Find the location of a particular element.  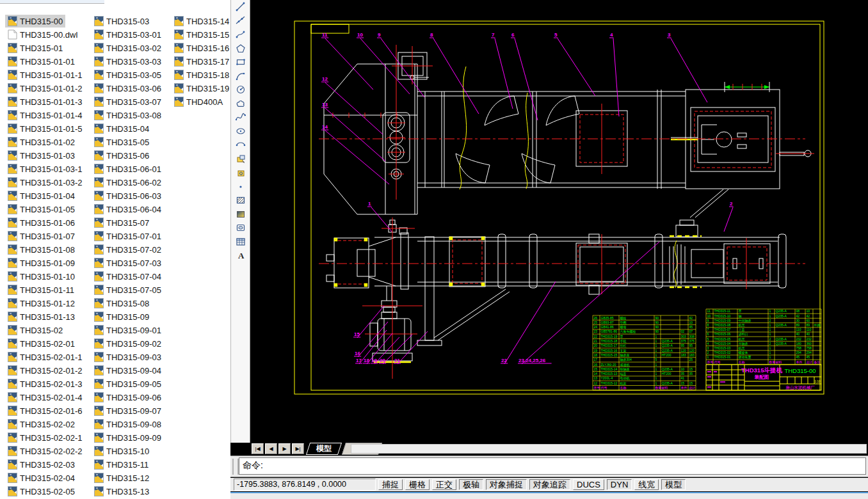

file-item: THD315-09-06 is located at coordinates (128, 397).